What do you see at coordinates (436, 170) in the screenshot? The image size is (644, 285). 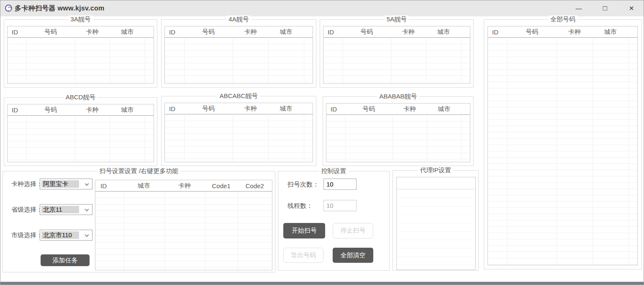 I see `panel-proxy-title: 代理IP设置` at bounding box center [436, 170].